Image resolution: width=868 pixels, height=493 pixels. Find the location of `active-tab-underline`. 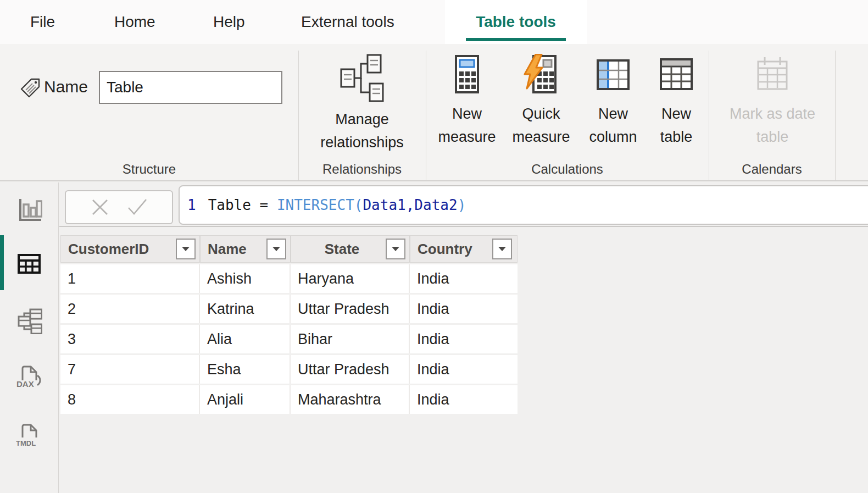

active-tab-underline is located at coordinates (516, 40).